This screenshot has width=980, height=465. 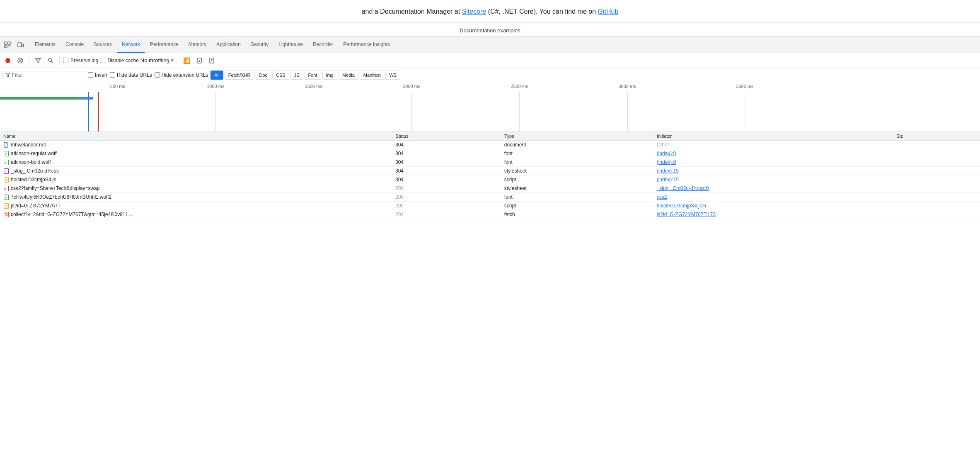 What do you see at coordinates (490, 110) in the screenshot?
I see `timeline-bars` at bounding box center [490, 110].